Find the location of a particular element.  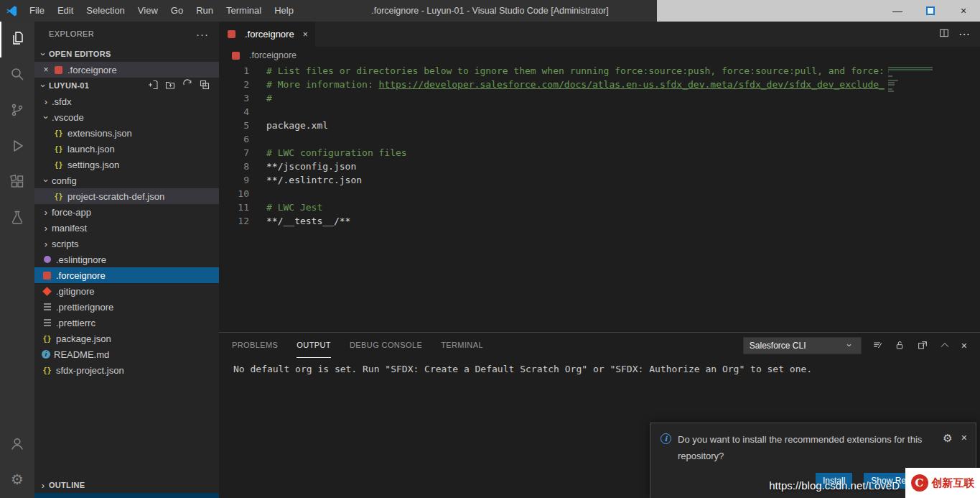

file-tree: ›.sfdx›.vscode{}extensions.json{}launch.… is located at coordinates (126, 236).